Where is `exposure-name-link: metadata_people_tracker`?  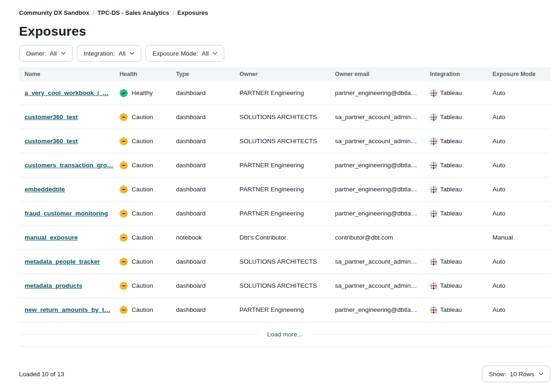
exposure-name-link: metadata_people_tracker is located at coordinates (62, 261).